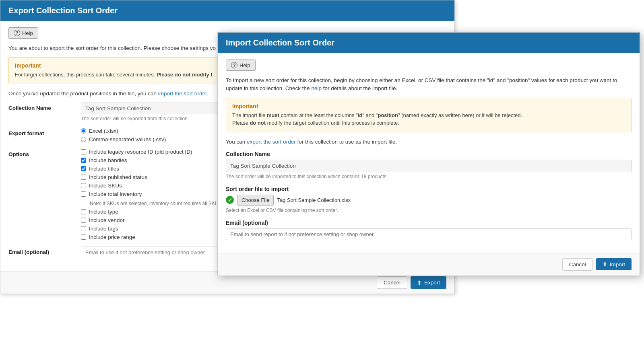  I want to click on import-description: To import a new sort order for this coll…, so click(429, 84).